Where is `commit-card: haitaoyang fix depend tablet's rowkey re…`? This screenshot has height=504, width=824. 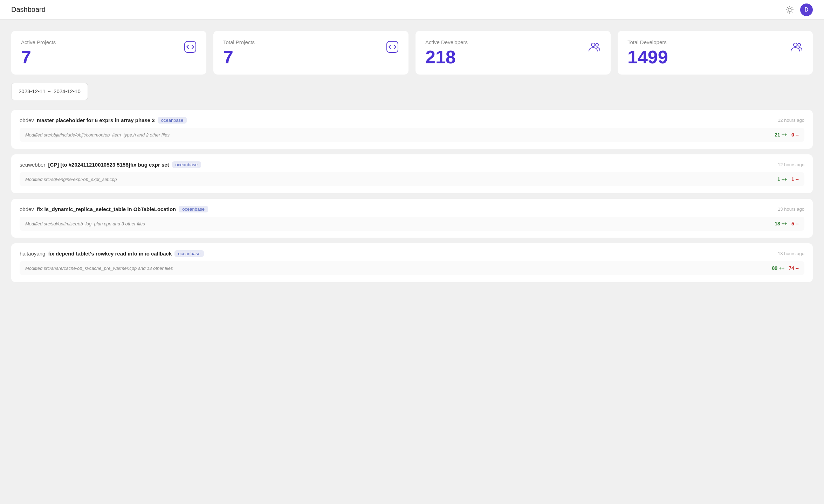 commit-card: haitaoyang fix depend tablet's rowkey re… is located at coordinates (412, 262).